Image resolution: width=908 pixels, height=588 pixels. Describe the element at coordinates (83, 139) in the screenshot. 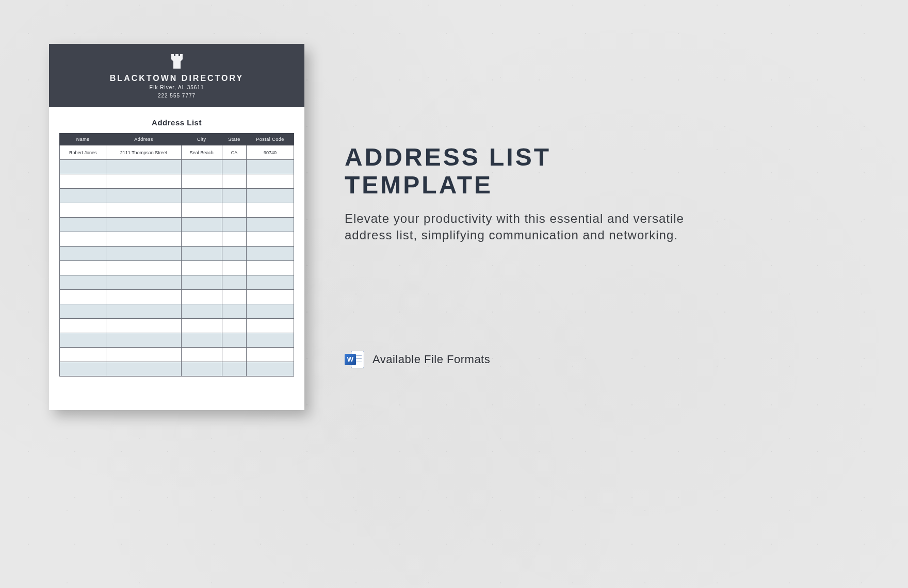

I see `col-name: Name` at that location.